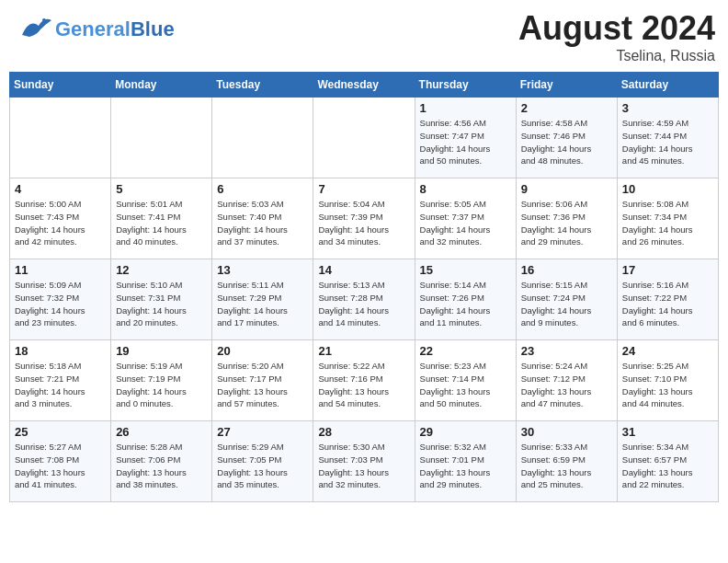  Describe the element at coordinates (465, 142) in the screenshot. I see `day-info: Sunrise: 4:56 AM Sunset: 7:47 PM Dayligh…` at that location.